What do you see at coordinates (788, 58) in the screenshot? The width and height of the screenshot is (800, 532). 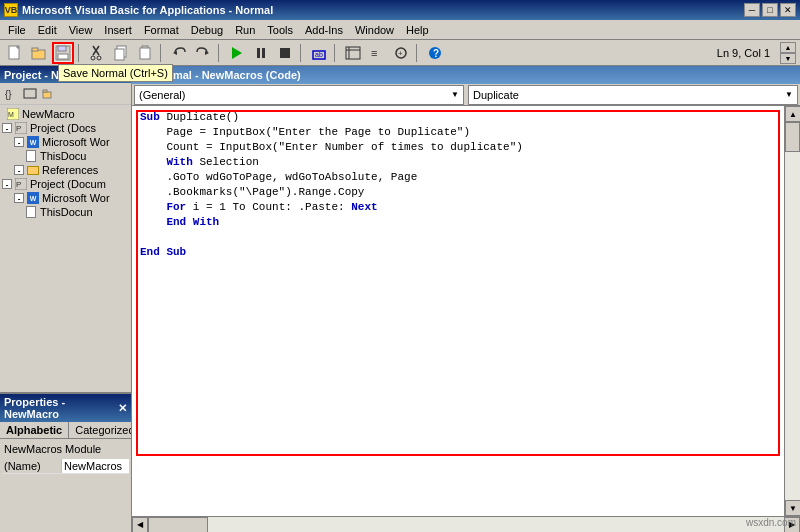 I see `toolbar-scroll-down: ▼` at bounding box center [788, 58].